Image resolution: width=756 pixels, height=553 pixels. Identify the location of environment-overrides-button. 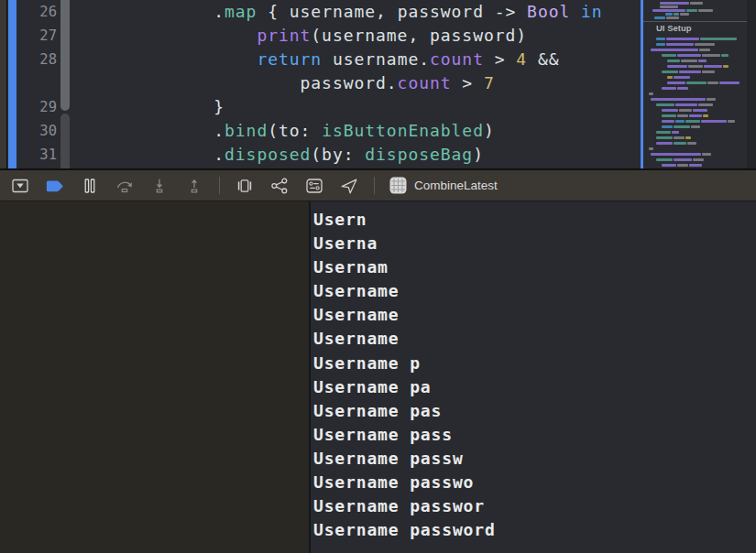
(314, 186).